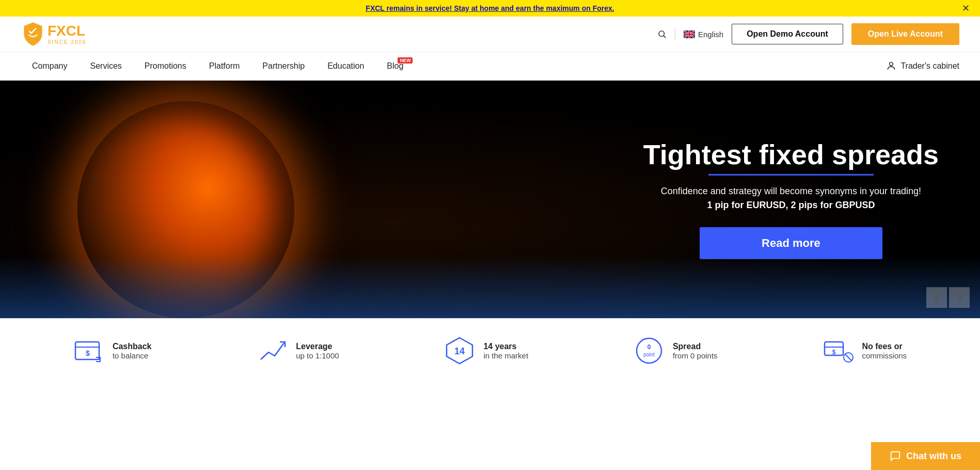 Image resolution: width=980 pixels, height=470 pixels. What do you see at coordinates (405, 60) in the screenshot?
I see `new-badge: NEW` at bounding box center [405, 60].